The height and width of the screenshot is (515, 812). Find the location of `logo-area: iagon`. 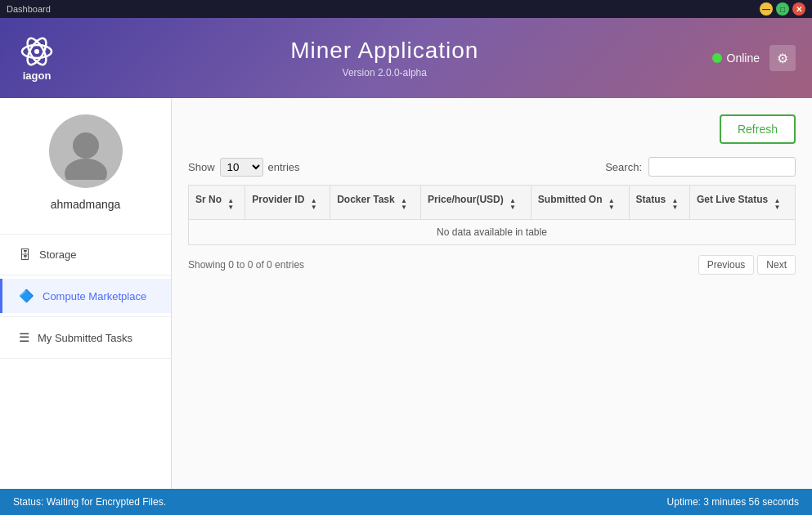

logo-area: iagon is located at coordinates (37, 59).